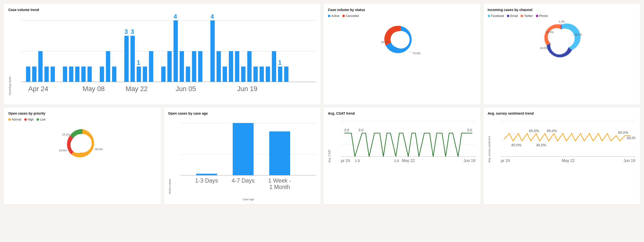 This screenshot has width=644, height=242. What do you see at coordinates (562, 39) in the screenshot?
I see `incoming-channel-donut-chart: 38.7% 24.0% 36.0% 1.3%` at bounding box center [562, 39].